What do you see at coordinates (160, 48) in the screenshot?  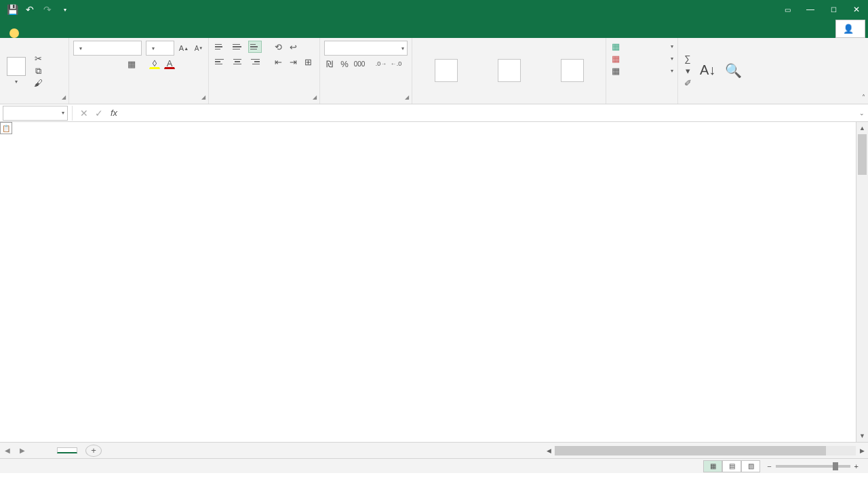 I see `font-size-combo: ▾` at bounding box center [160, 48].